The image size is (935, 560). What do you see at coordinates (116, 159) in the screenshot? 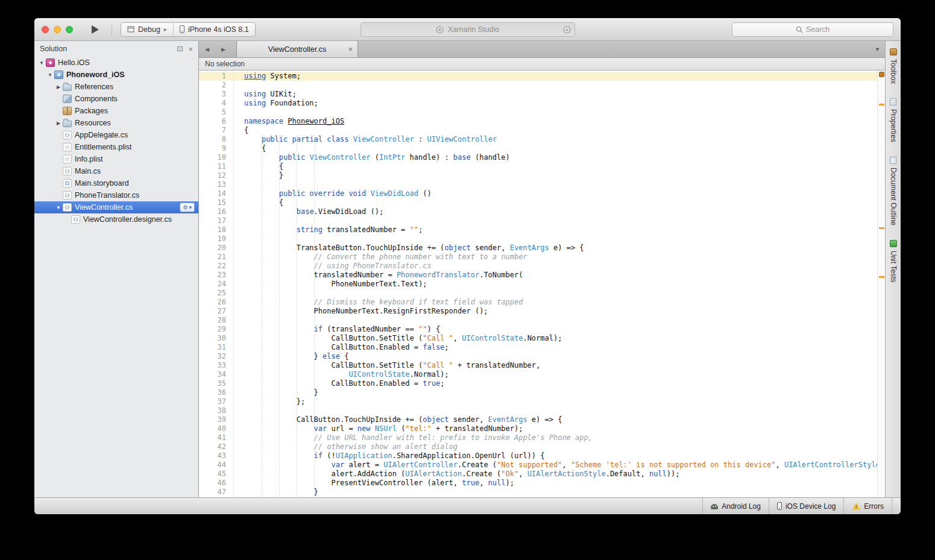
I see `tree-item-info-plist: Info.plist` at bounding box center [116, 159].